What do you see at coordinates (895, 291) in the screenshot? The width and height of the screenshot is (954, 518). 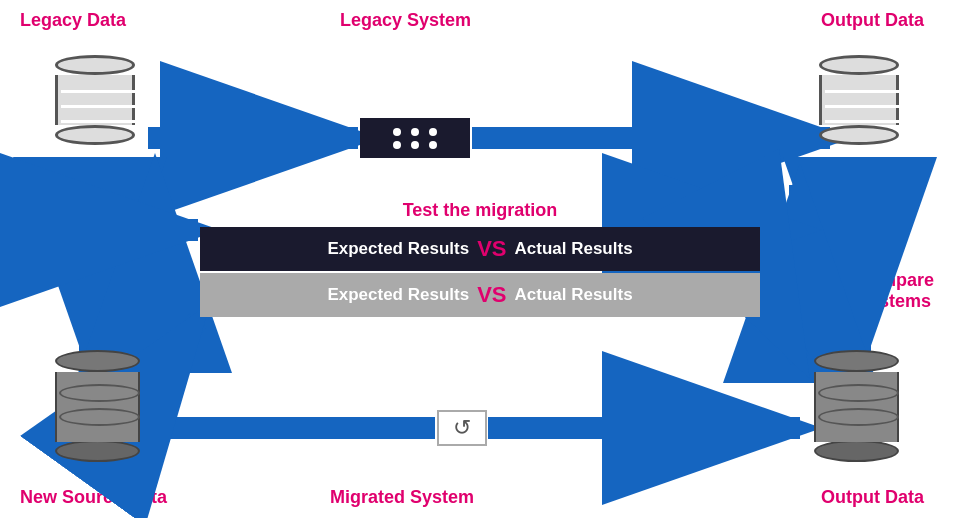 I see `compare-systems-label: Comparesystems` at bounding box center [895, 291].